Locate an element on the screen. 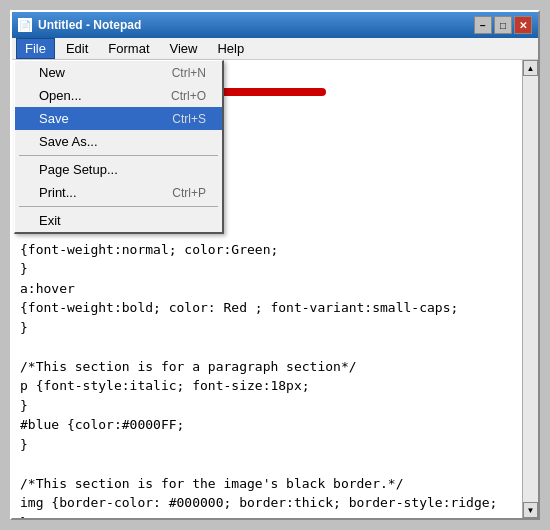 The width and height of the screenshot is (550, 530). menu-help: Help is located at coordinates (230, 48).